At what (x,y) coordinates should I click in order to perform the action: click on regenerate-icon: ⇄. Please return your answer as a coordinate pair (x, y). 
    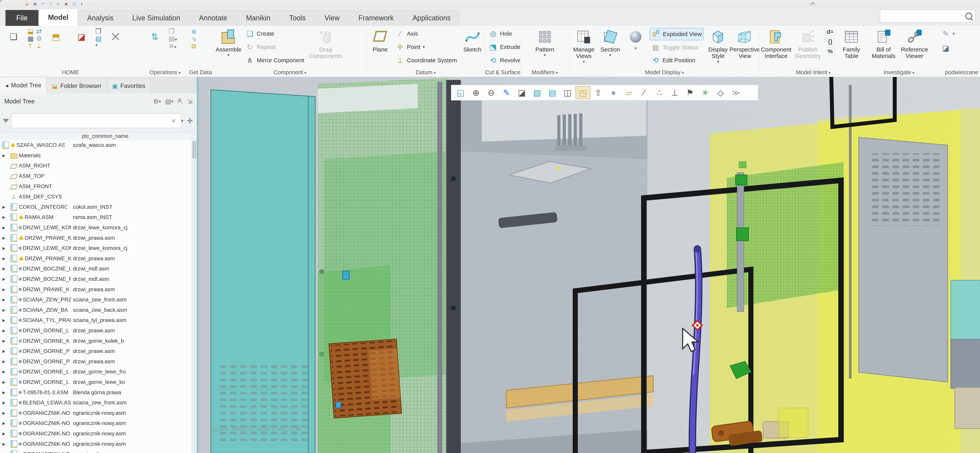
    Looking at the image, I should click on (39, 31).